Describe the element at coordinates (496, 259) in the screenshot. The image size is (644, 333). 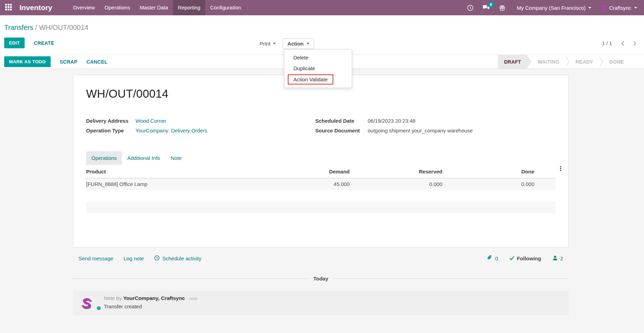
I see `attachment-count: 0` at that location.